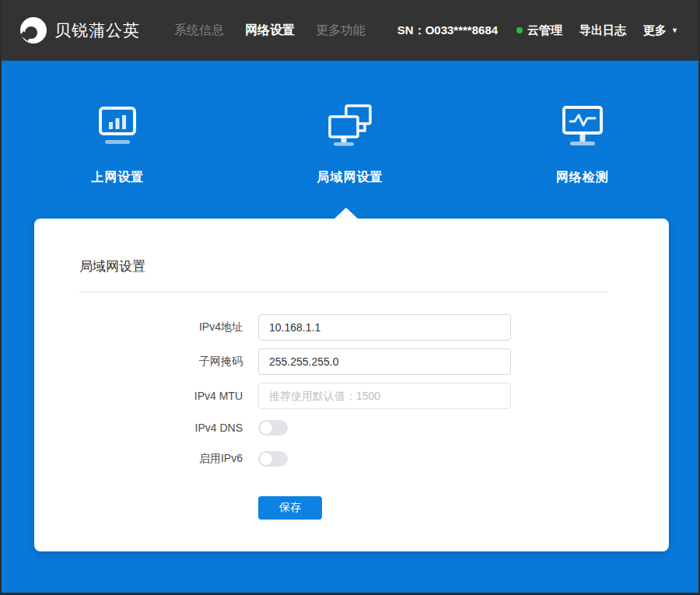 This screenshot has height=595, width=700. What do you see at coordinates (117, 177) in the screenshot?
I see `tab-label: 上网设置` at bounding box center [117, 177].